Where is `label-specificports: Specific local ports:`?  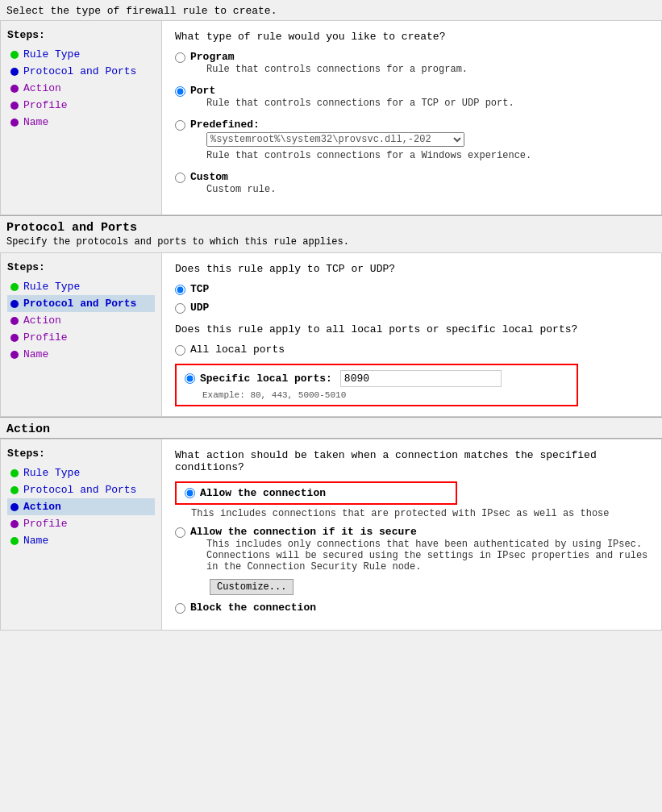
label-specificports: Specific local ports: is located at coordinates (266, 379).